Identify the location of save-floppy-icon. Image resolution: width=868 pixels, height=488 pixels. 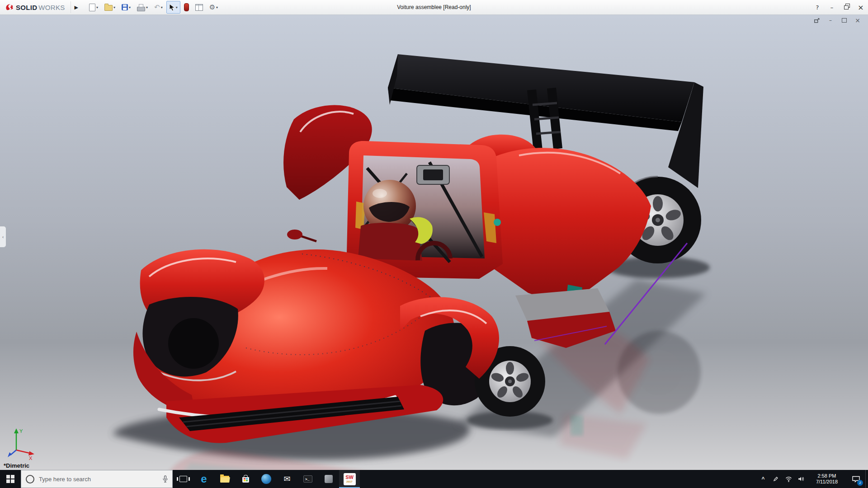
(125, 7).